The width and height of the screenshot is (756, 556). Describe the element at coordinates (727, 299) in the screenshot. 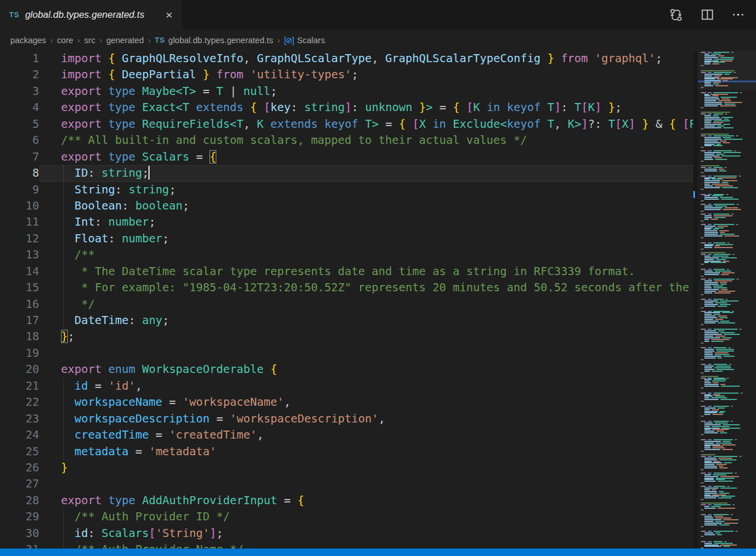

I see `minimap` at that location.